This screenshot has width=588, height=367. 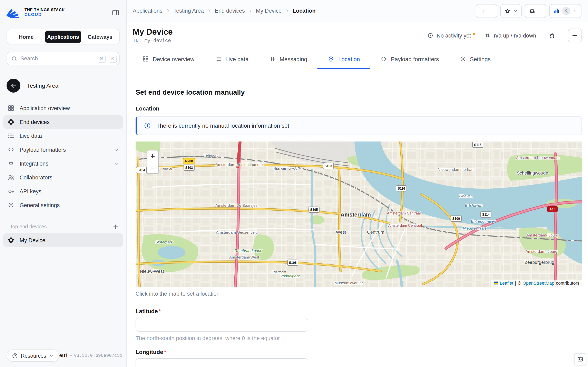 I want to click on people-icon, so click(x=11, y=177).